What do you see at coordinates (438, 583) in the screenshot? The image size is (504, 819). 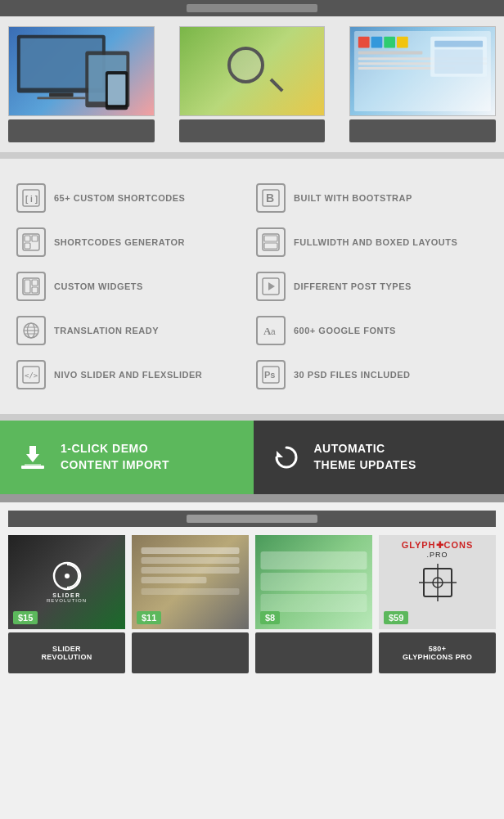 I see `crosshair-icon` at bounding box center [438, 583].